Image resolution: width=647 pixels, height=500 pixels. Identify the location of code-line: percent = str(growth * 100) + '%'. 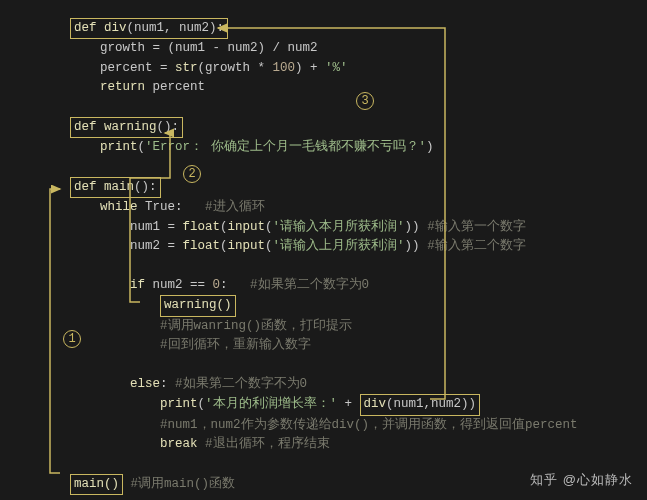
(338, 68).